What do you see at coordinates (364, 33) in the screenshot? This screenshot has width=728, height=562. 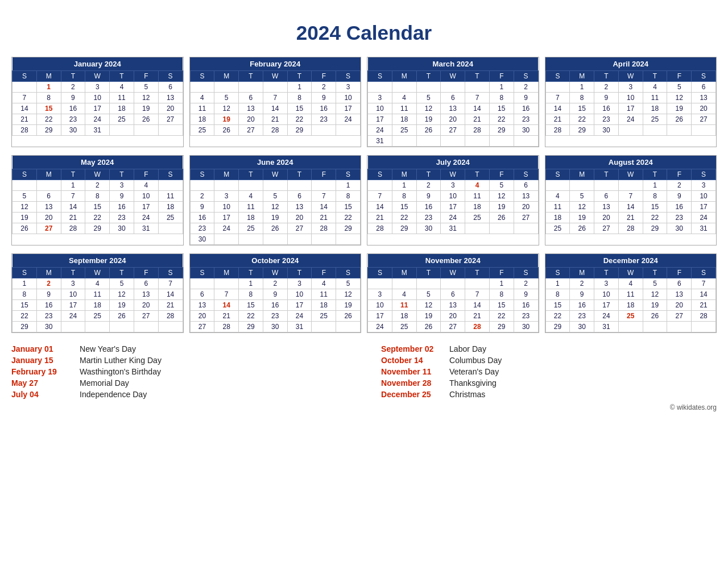 I see `page-title: 2024 Calendar` at bounding box center [364, 33].